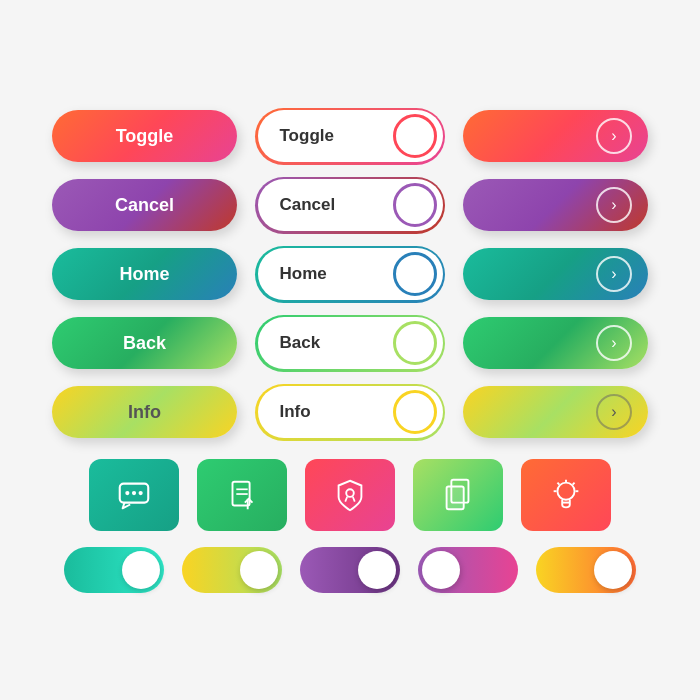 This screenshot has width=700, height=700. What do you see at coordinates (458, 495) in the screenshot?
I see `copy-icon-button` at bounding box center [458, 495].